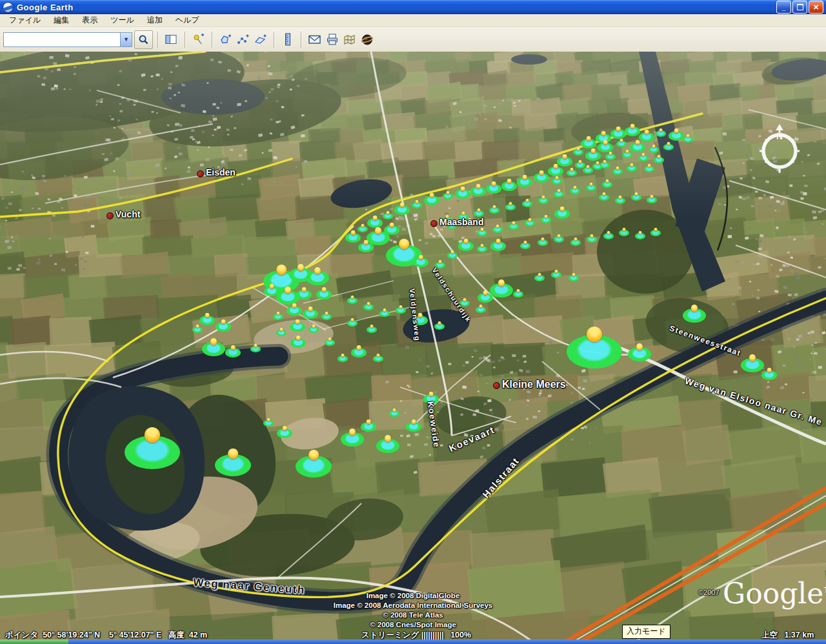 The image size is (826, 644). I want to click on place-label: Maasband, so click(461, 222).